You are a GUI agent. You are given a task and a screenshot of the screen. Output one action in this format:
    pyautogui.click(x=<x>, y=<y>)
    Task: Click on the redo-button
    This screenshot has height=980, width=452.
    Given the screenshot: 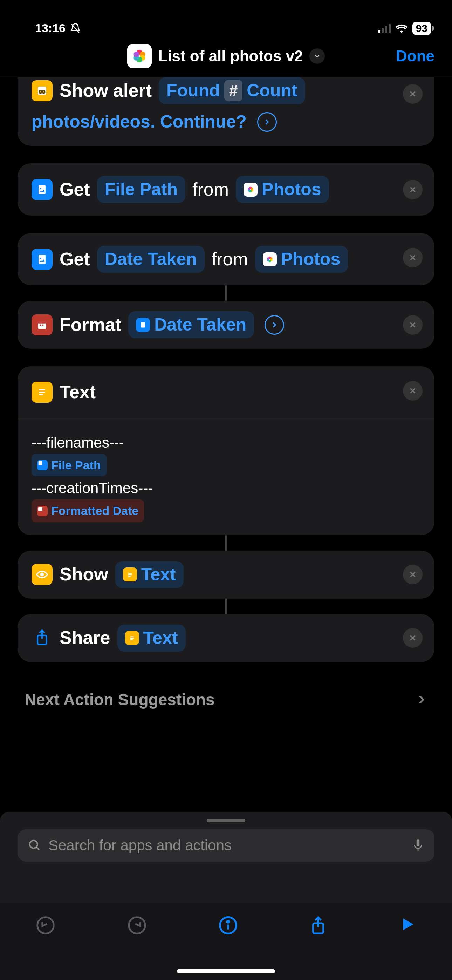 What is the action you would take?
    pyautogui.click(x=137, y=925)
    